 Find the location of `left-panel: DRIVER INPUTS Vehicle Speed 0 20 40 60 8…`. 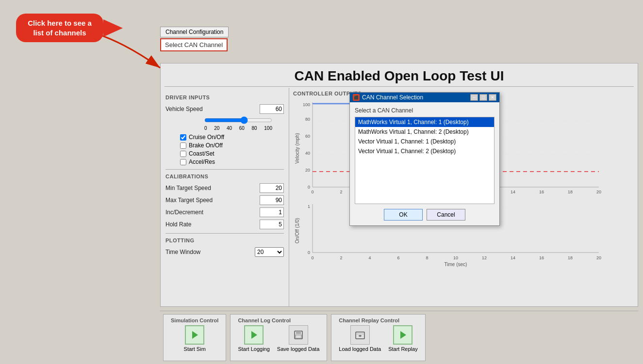

left-panel: DRIVER INPUTS Vehicle Speed 0 20 40 60 8… is located at coordinates (225, 197).